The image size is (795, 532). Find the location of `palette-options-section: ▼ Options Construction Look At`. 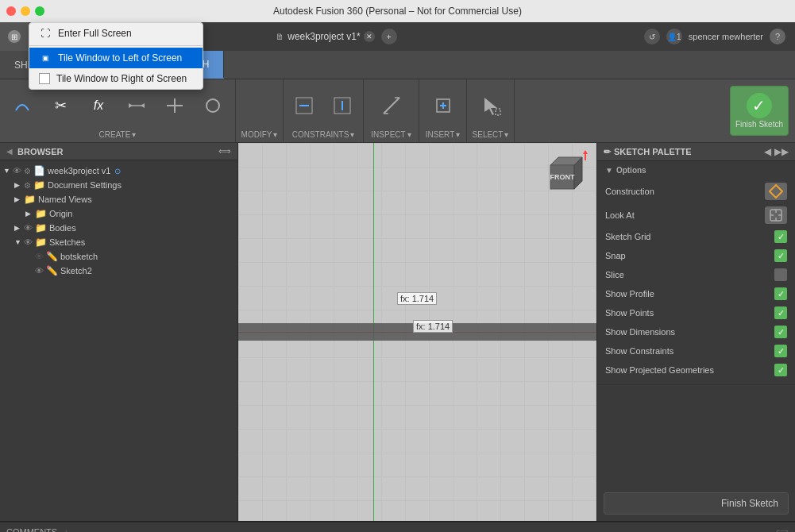

palette-options-section: ▼ Options Construction Look At is located at coordinates (696, 273).